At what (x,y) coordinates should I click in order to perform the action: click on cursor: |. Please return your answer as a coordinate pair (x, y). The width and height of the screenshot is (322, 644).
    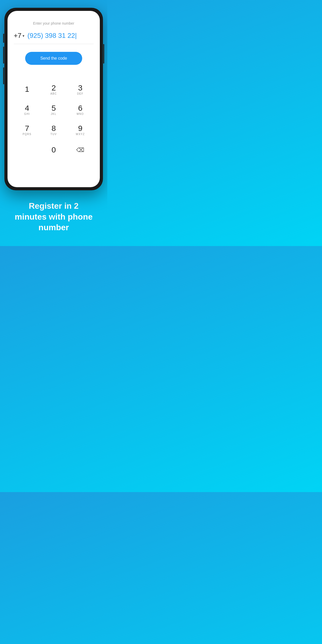
    Looking at the image, I should click on (76, 36).